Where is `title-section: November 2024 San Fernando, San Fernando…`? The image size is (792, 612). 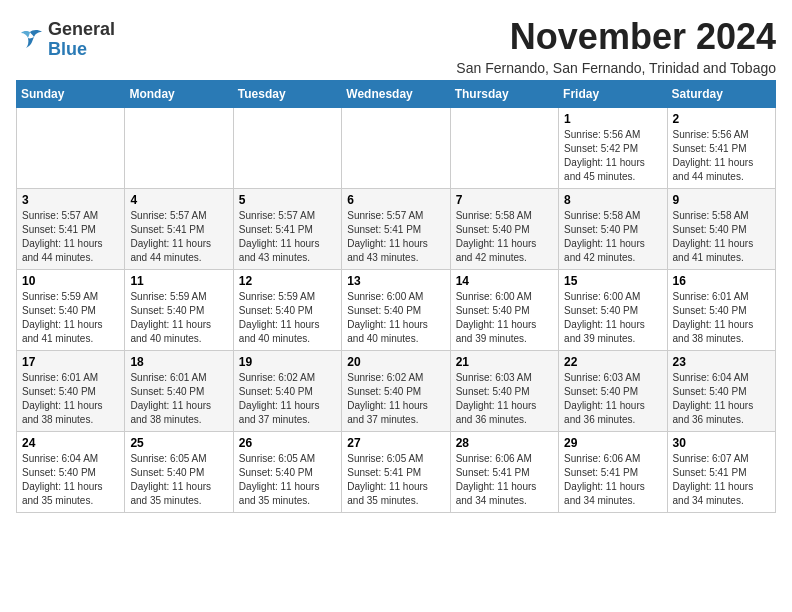
title-section: November 2024 San Fernando, San Fernando… is located at coordinates (616, 46).